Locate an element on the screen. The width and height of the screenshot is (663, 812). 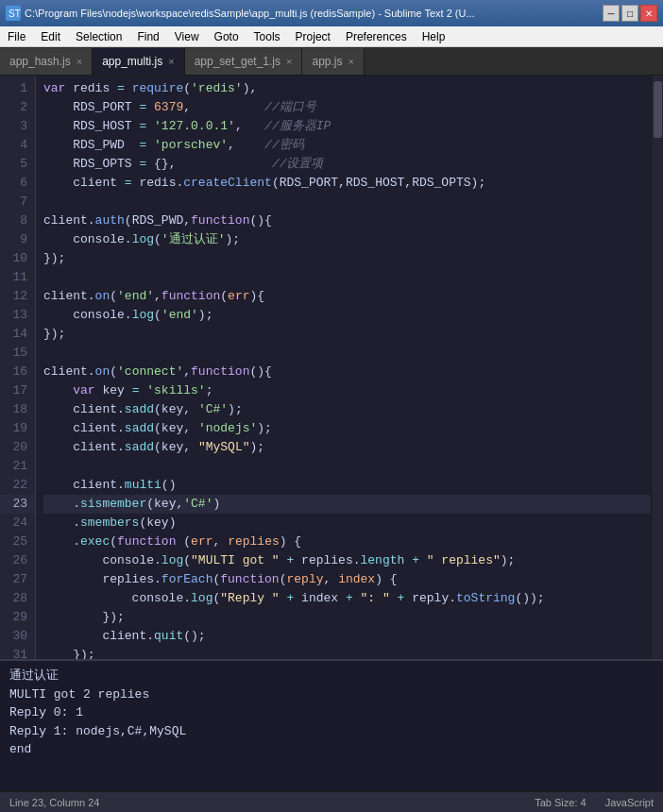
menu-item-selection: Selection is located at coordinates (98, 36).